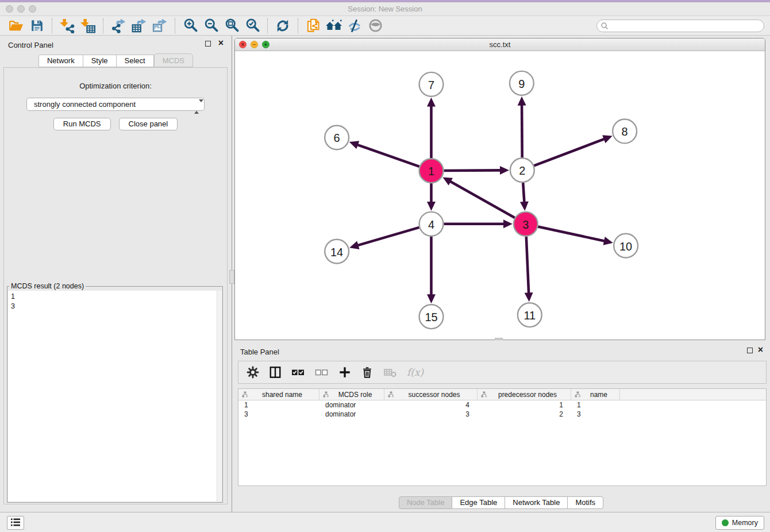  I want to click on tab-style: Style, so click(100, 61).